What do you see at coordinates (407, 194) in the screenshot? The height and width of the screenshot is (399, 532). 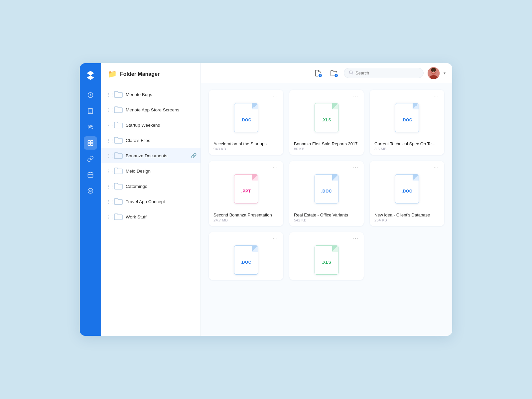 I see `file-card-f6: ··· .DOC New idea - Client's Database 26…` at bounding box center [407, 194].